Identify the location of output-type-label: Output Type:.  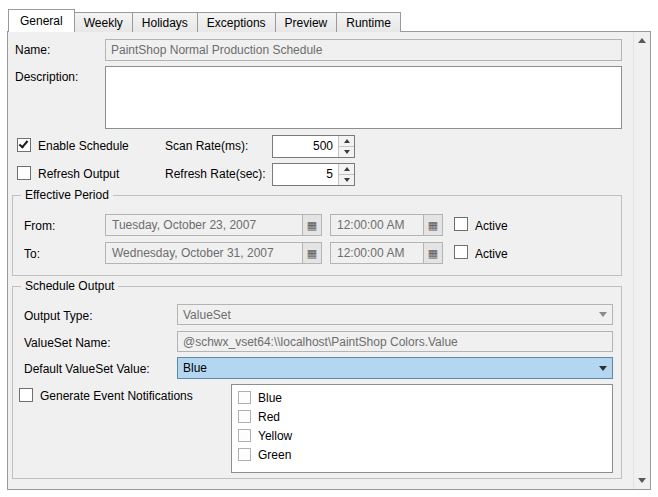
(58, 316).